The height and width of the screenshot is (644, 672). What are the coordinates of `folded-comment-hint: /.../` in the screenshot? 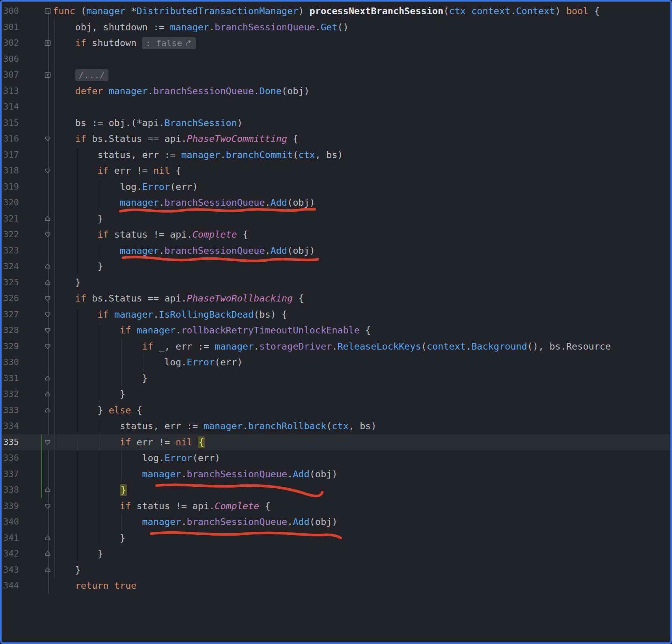 It's located at (92, 75).